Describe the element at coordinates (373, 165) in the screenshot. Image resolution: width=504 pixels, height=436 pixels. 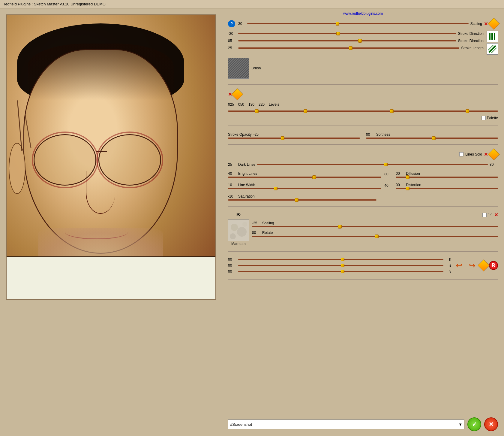
I see `dark-lines-slider-container` at that location.